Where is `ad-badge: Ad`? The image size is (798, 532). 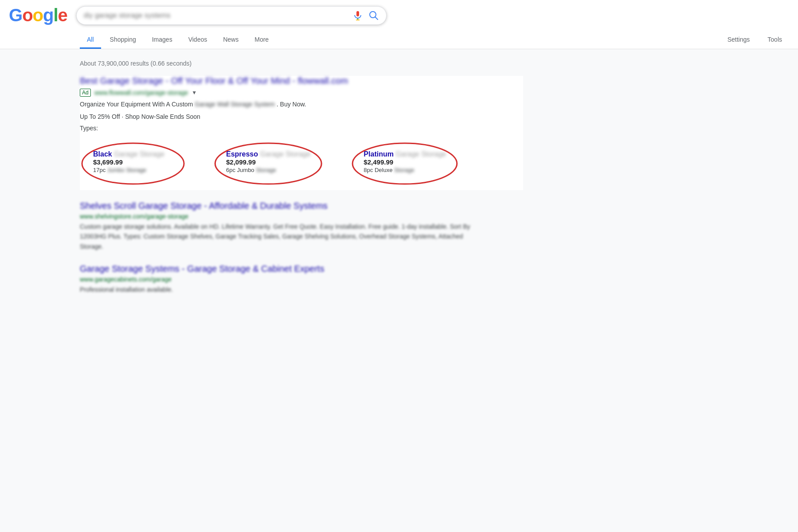
ad-badge: Ad is located at coordinates (85, 93).